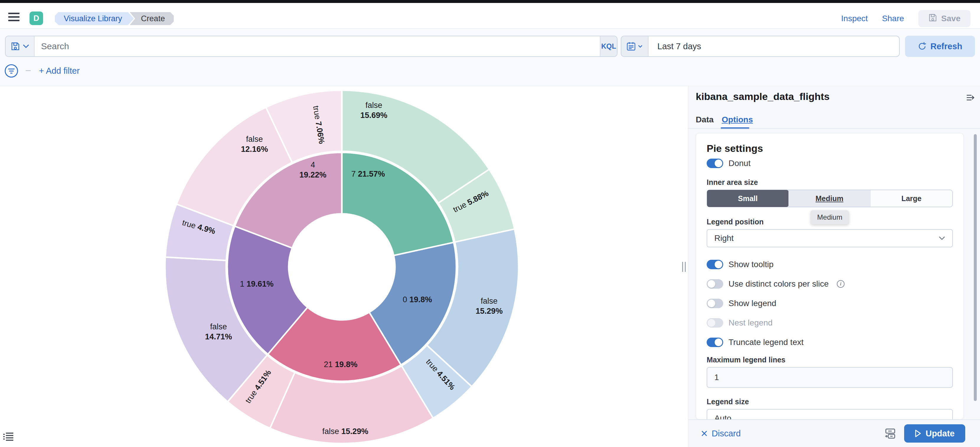 This screenshot has width=980, height=447. What do you see at coordinates (829, 198) in the screenshot?
I see `size-medium-button: Medium` at bounding box center [829, 198].